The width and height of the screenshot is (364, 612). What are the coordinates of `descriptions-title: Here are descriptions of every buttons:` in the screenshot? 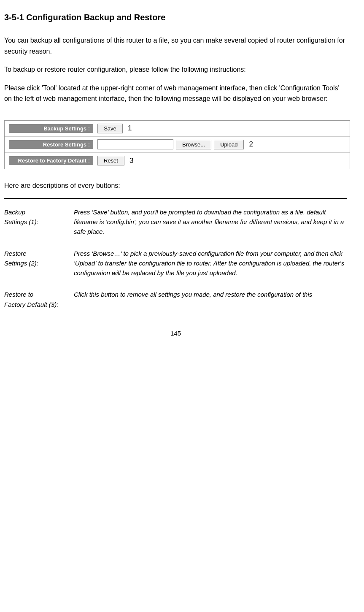 It's located at (175, 186).